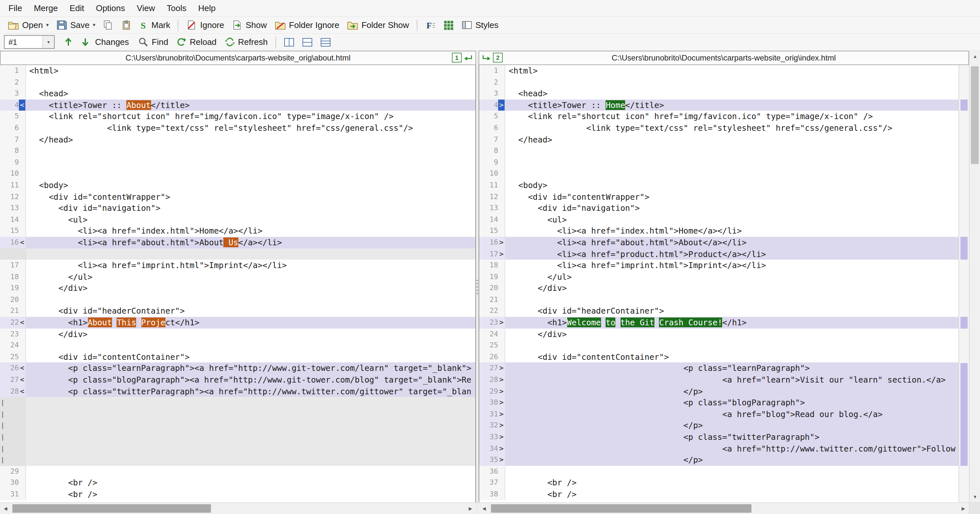 Image resolution: width=980 pixels, height=514 pixels. I want to click on menu-merge: Merge, so click(46, 8).